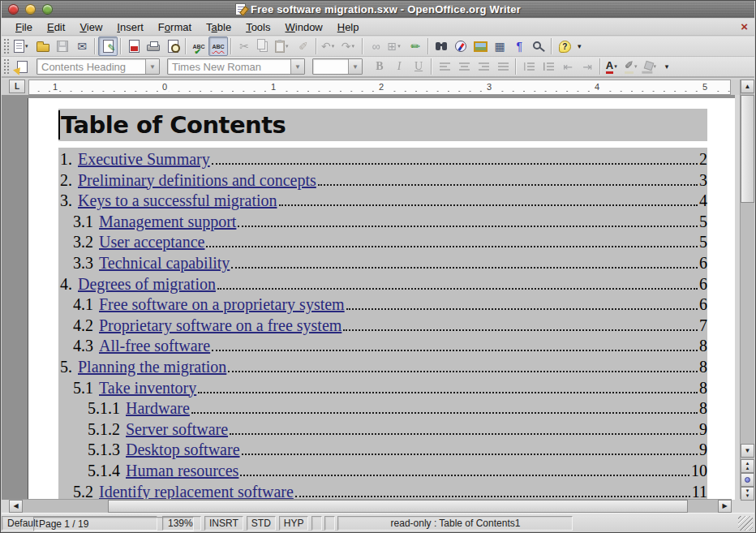 This screenshot has height=533, width=756. I want to click on print-button, so click(153, 46).